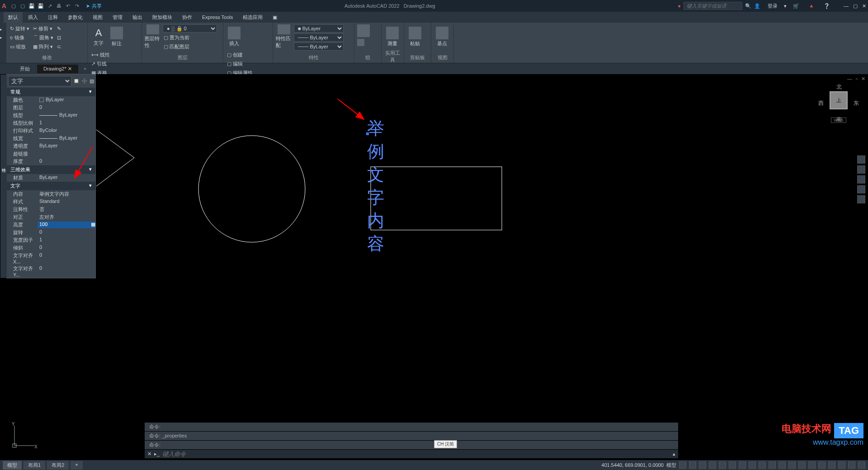 The width and height of the screenshot is (868, 470). Describe the element at coordinates (275, 17) in the screenshot. I see `tab-toggle: ▣` at that location.